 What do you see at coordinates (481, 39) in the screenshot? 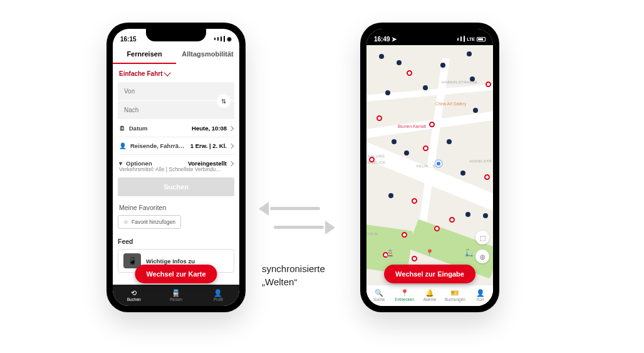
I see `battery-icon` at bounding box center [481, 39].